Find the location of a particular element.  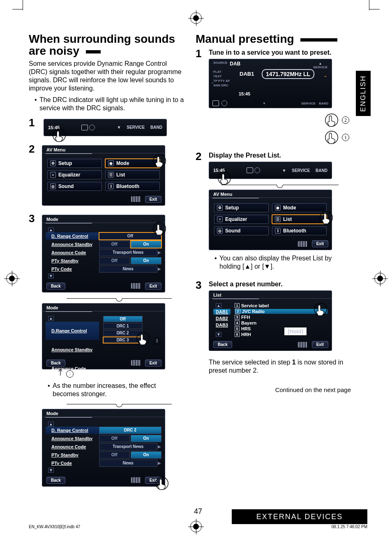

footer-time: 08.1.25 7:46:02 PM is located at coordinates (349, 527).